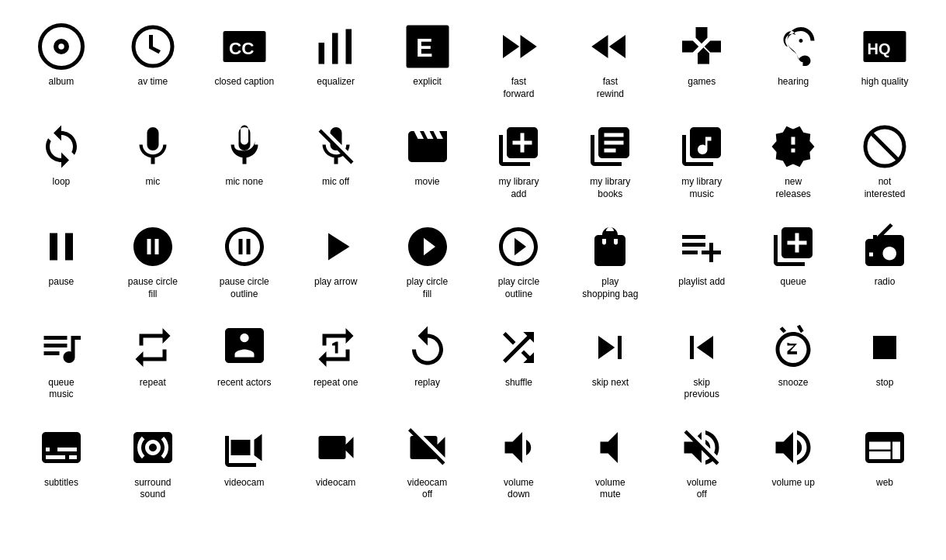 Image resolution: width=946 pixels, height=560 pixels. I want to click on play-circle-fill-icon, so click(428, 247).